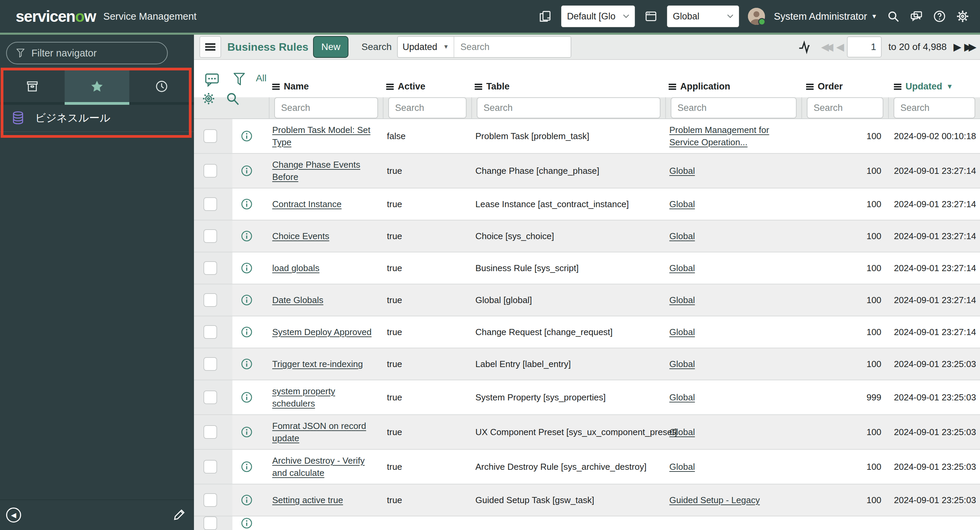 The image size is (980, 530). What do you see at coordinates (97, 119) in the screenshot?
I see `favorite-item-business-rules: ビジネスルール` at bounding box center [97, 119].